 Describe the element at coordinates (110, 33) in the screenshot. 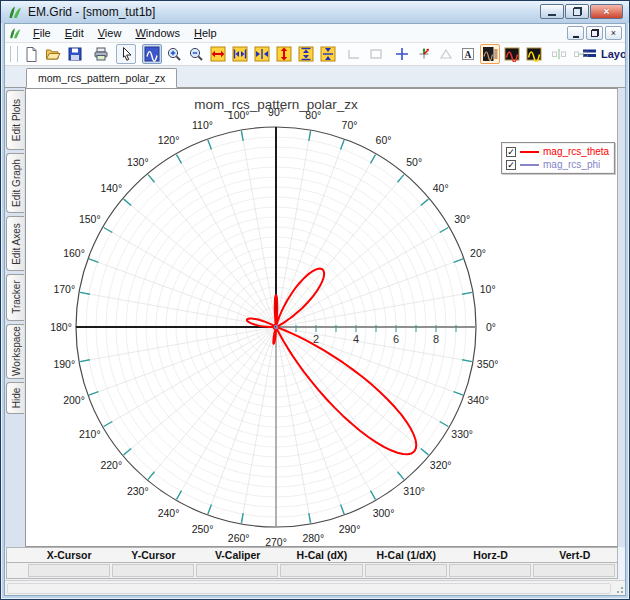

I see `menu-item-view: View` at that location.